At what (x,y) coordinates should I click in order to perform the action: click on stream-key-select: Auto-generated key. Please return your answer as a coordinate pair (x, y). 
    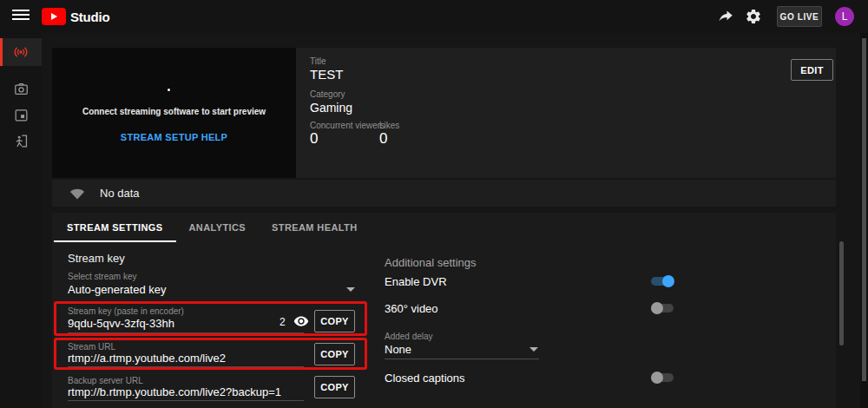
    Looking at the image, I should click on (116, 290).